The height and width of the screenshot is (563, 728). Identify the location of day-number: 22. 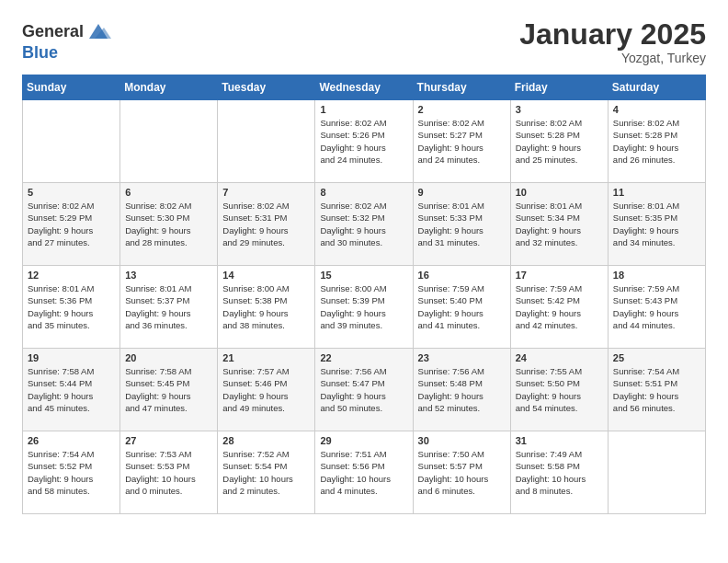
(364, 358).